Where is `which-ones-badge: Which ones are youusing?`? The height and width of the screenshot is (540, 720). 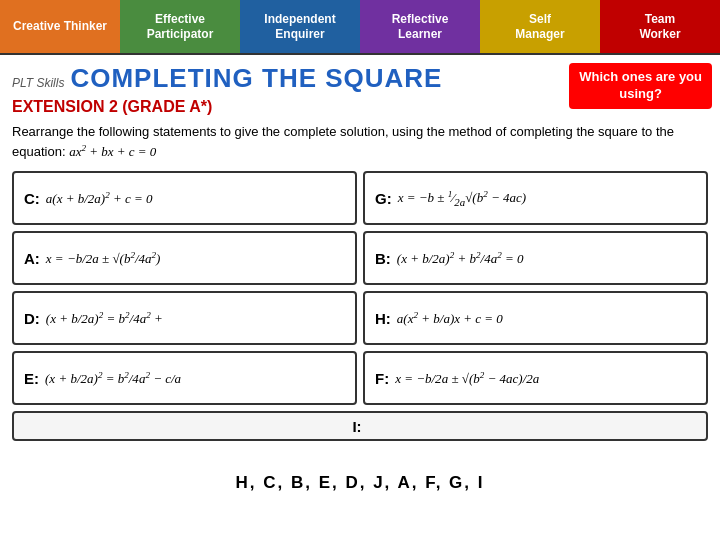 which-ones-badge: Which ones are youusing? is located at coordinates (640, 86).